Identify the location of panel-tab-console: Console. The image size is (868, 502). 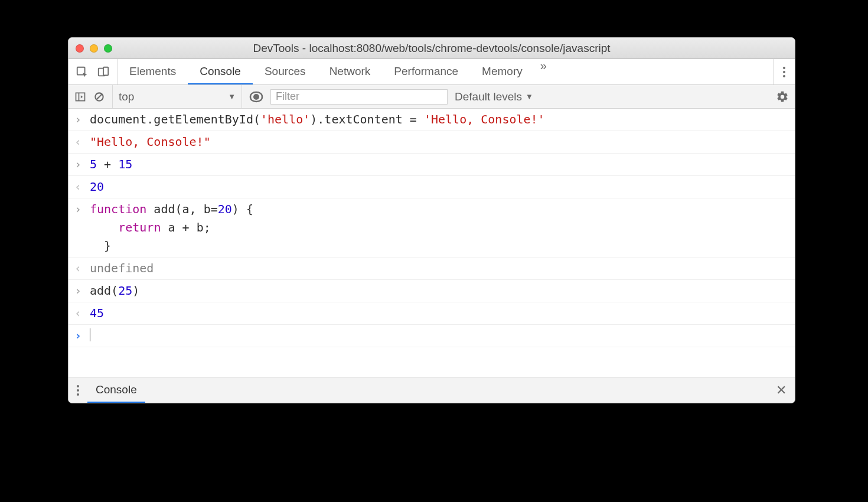
(220, 72).